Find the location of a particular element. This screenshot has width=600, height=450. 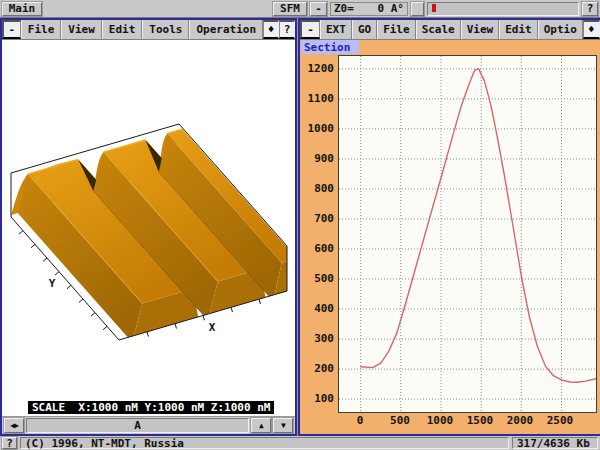

scroll-down-icon: ▼ is located at coordinates (283, 426).